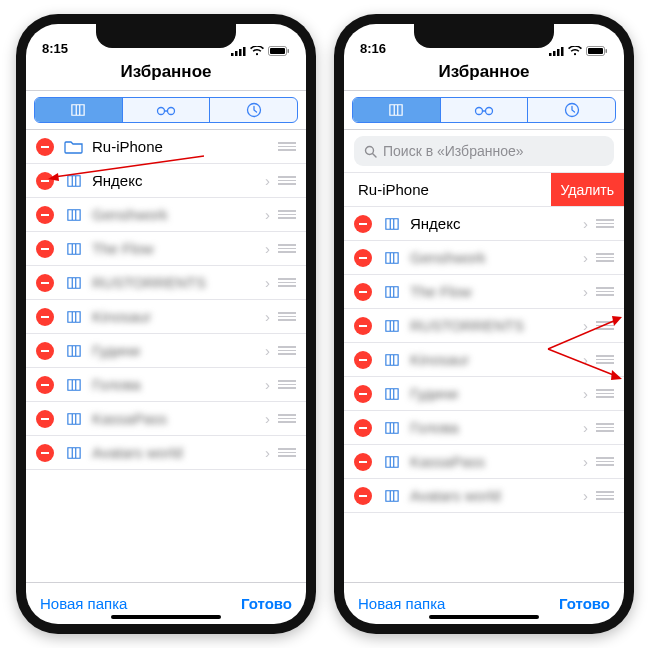  What do you see at coordinates (496, 394) in the screenshot?
I see `list-item-label: Гудини` at bounding box center [496, 394].